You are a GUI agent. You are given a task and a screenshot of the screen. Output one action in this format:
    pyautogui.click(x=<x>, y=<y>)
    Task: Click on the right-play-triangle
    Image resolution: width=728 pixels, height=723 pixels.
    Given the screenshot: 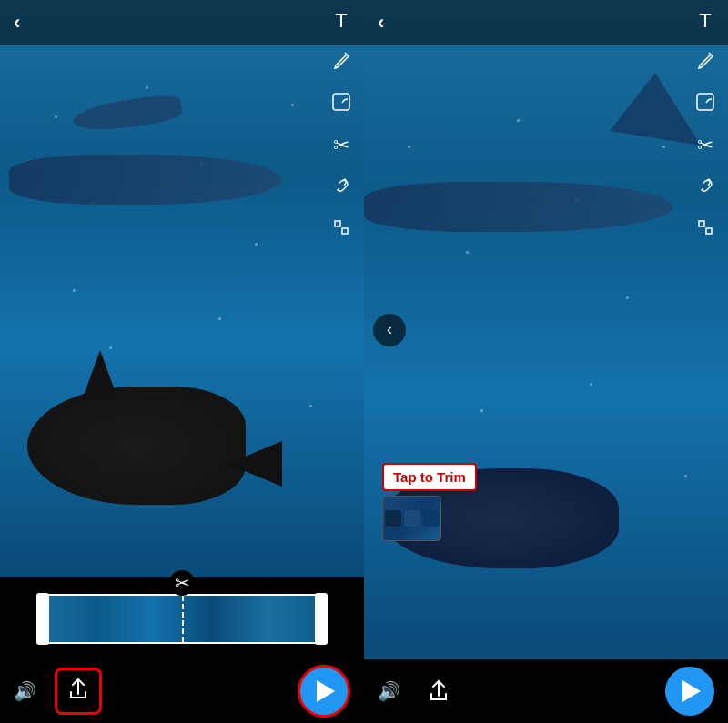 What is the action you would take?
    pyautogui.click(x=692, y=691)
    